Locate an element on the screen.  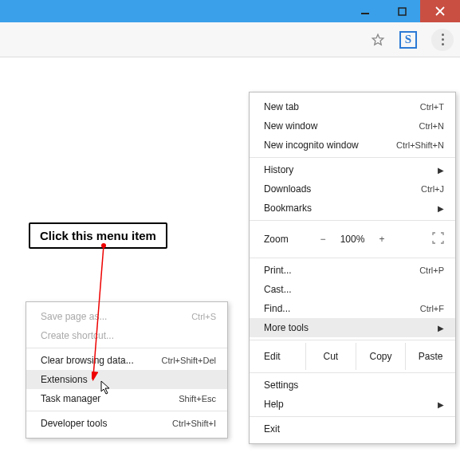
close-button is located at coordinates (440, 11).